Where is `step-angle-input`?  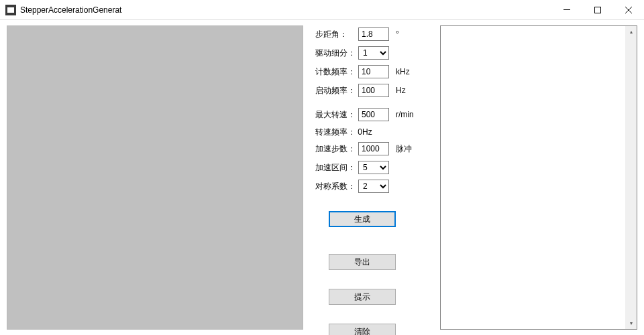
step-angle-input is located at coordinates (374, 34).